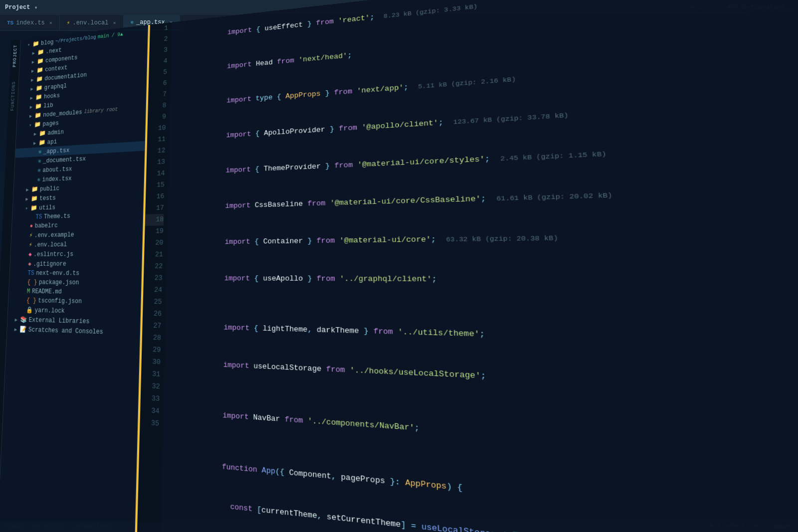 This screenshot has height=532, width=798. I want to click on file-package-json: { } package.json, so click(75, 283).